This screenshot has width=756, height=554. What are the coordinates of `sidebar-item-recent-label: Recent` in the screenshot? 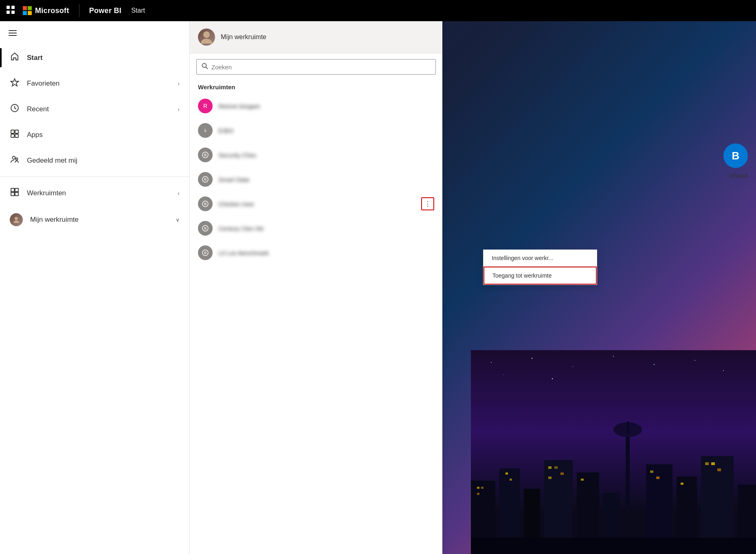 It's located at (99, 109).